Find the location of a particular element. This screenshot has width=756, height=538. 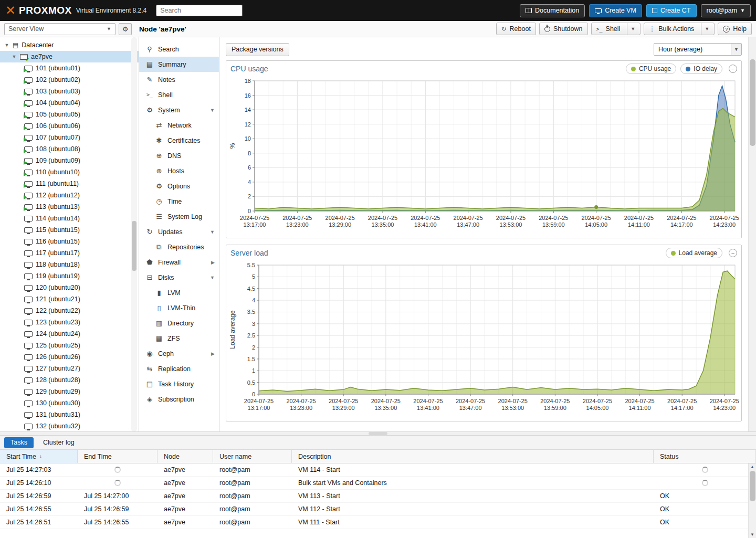

nav-item-options: ⚙Options is located at coordinates (179, 186).